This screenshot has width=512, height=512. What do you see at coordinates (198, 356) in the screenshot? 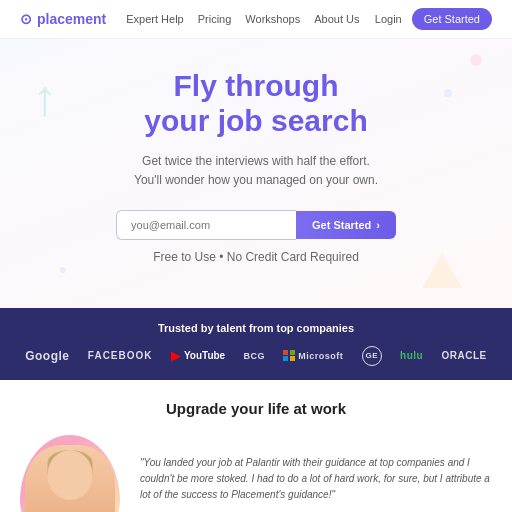
I see `company-youtube: ▶ YouTube` at bounding box center [198, 356].